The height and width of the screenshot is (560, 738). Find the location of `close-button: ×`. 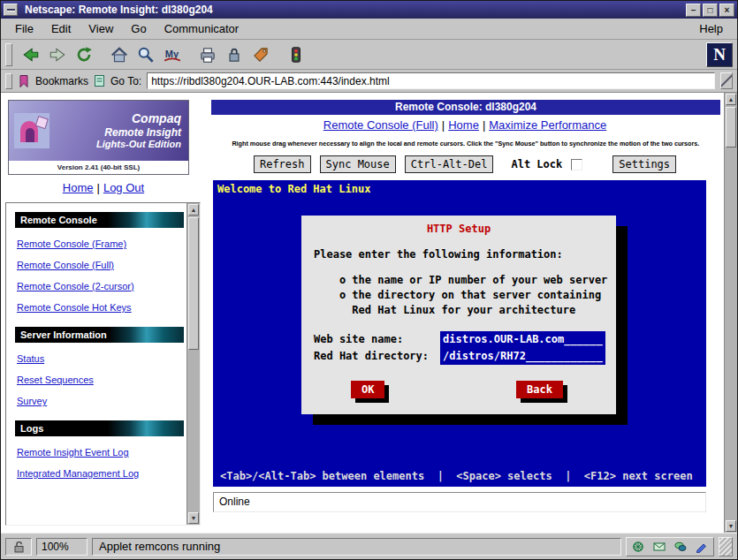

close-button: × is located at coordinates (727, 11).